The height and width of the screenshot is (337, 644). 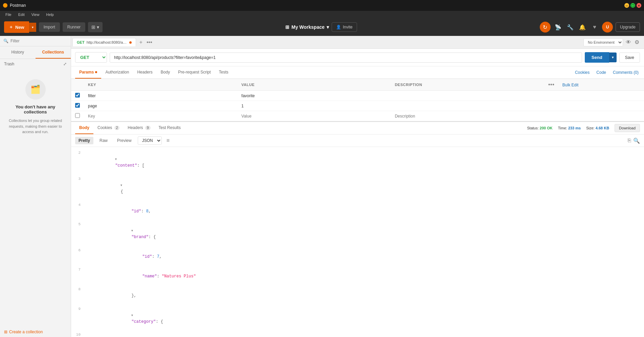 I want to click on size-value: 4.68 KB, so click(x=602, y=128).